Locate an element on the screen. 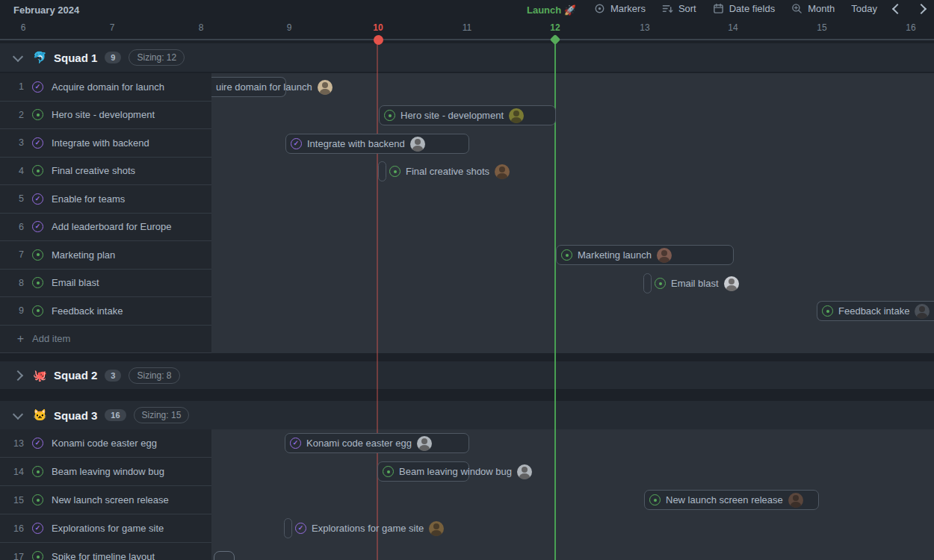  scroll-to-bar-button: ← is located at coordinates (224, 556).